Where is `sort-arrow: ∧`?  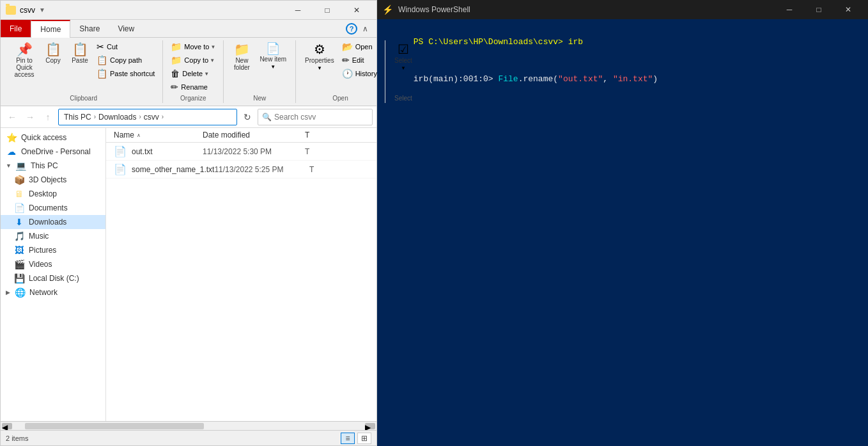
sort-arrow: ∧ is located at coordinates (139, 136).